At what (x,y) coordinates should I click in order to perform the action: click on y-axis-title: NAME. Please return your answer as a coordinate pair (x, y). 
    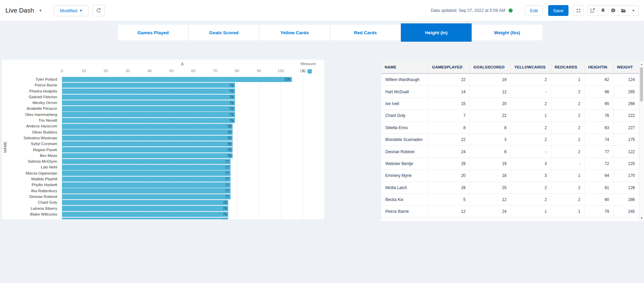
    Looking at the image, I should click on (5, 147).